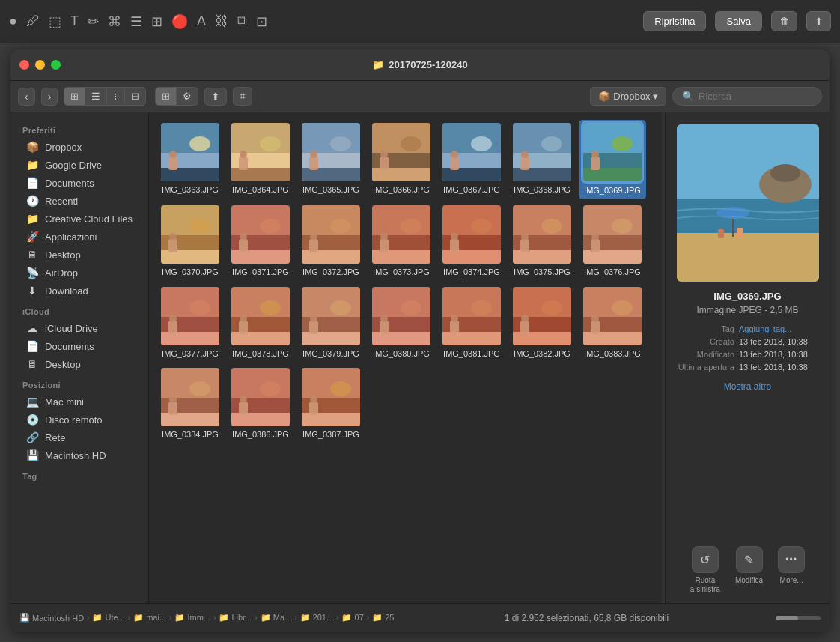  Describe the element at coordinates (472, 241) in the screenshot. I see `file-item: IMG_0374.JPG` at that location.